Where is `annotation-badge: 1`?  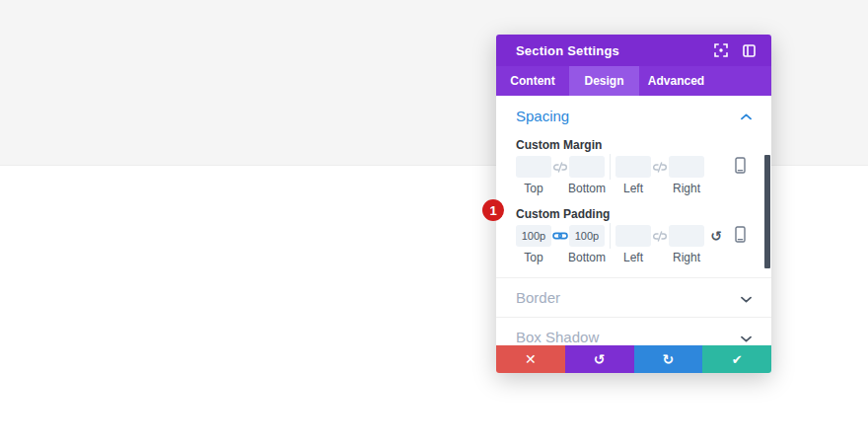
annotation-badge: 1 is located at coordinates (493, 210).